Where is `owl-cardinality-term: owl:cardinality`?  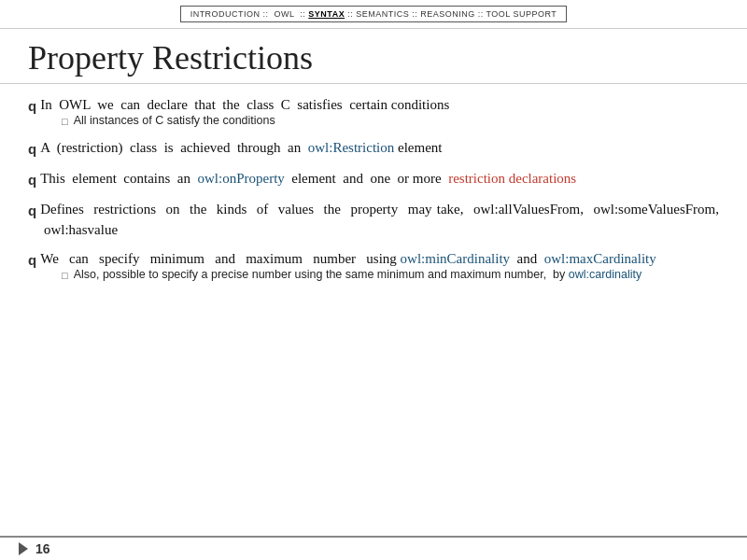 owl-cardinality-term: owl:cardinality is located at coordinates (605, 274).